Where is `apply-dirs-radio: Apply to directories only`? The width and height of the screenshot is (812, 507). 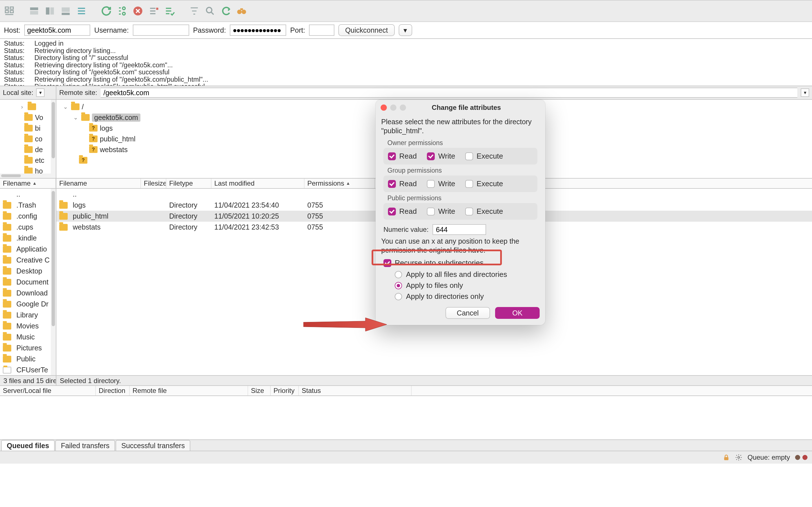 apply-dirs-radio: Apply to directories only is located at coordinates (467, 296).